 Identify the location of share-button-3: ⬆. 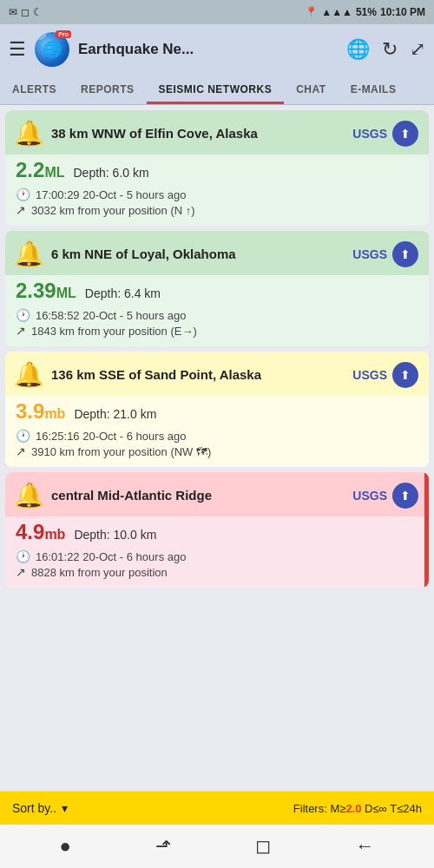
(405, 375).